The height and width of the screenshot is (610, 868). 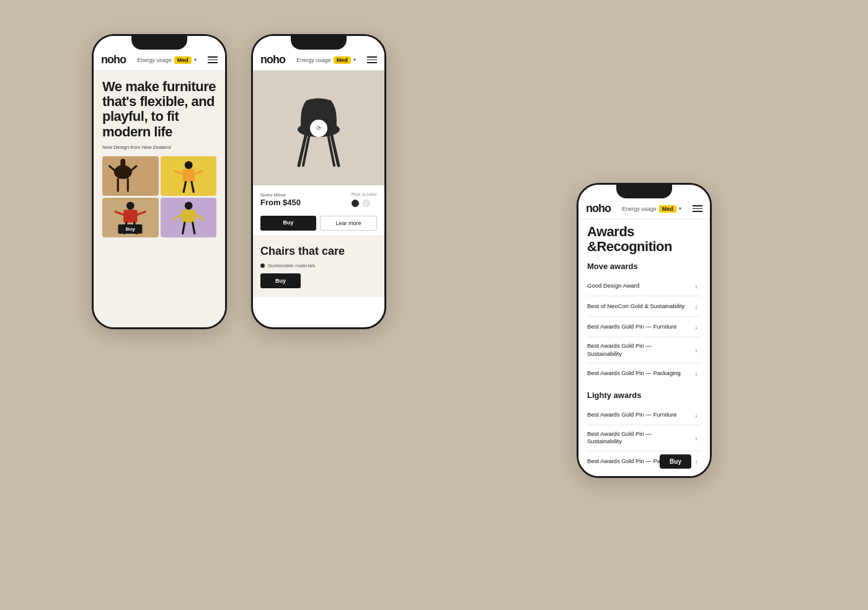 What do you see at coordinates (696, 350) in the screenshot?
I see `download-icon-4: ↓` at bounding box center [696, 350].